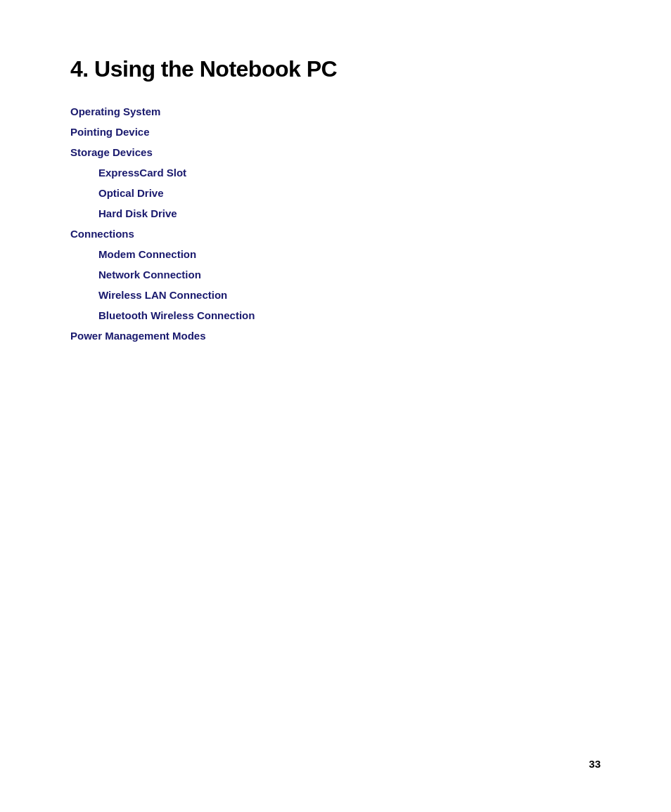 The height and width of the screenshot is (812, 671). Describe the element at coordinates (336, 132) in the screenshot. I see `toc-item: Pointing Device` at that location.